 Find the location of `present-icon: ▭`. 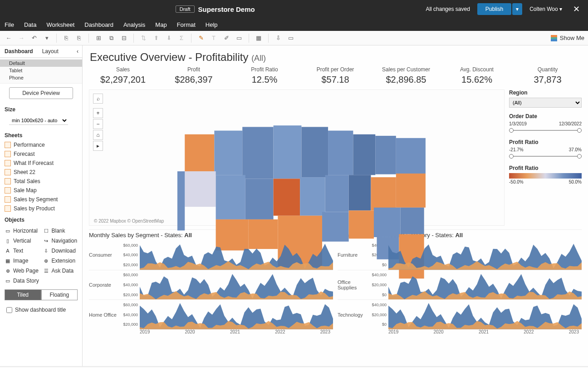

present-icon: ▭ is located at coordinates (291, 38).